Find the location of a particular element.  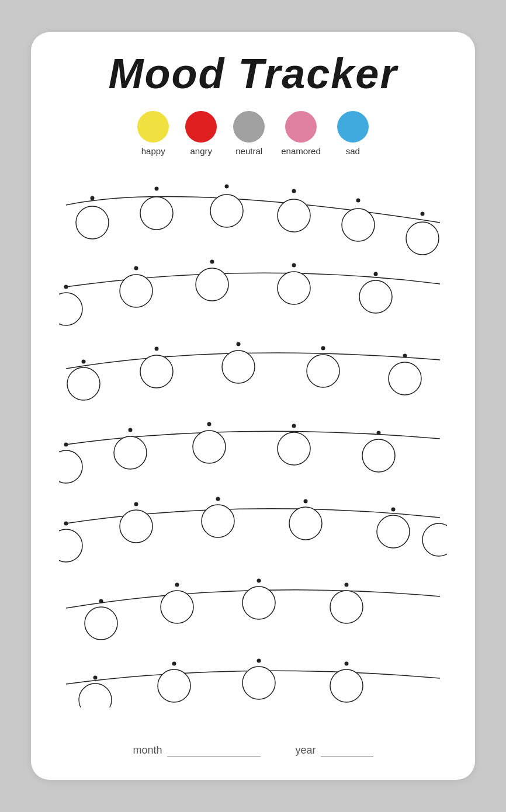

legend-color-angry is located at coordinates (201, 127).